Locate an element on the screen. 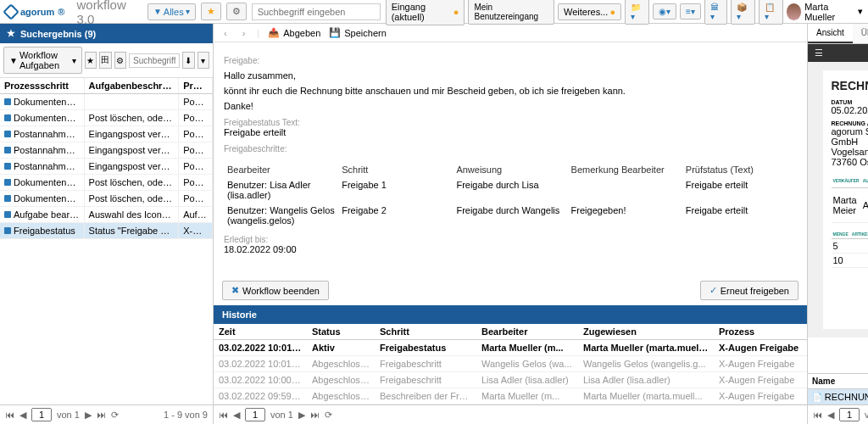 Image resolution: width=868 pixels, height=424 pixels. left-search-input is located at coordinates (154, 61).